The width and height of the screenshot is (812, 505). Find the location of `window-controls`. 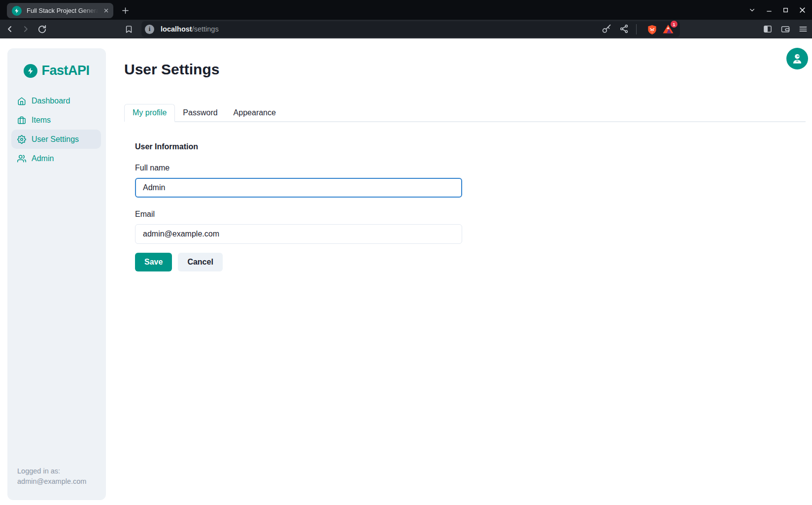

window-controls is located at coordinates (778, 10).